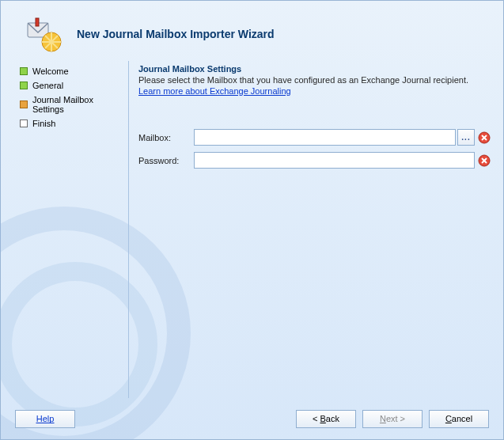 The height and width of the screenshot is (440, 504). I want to click on sidebar-item-label: General, so click(47, 85).